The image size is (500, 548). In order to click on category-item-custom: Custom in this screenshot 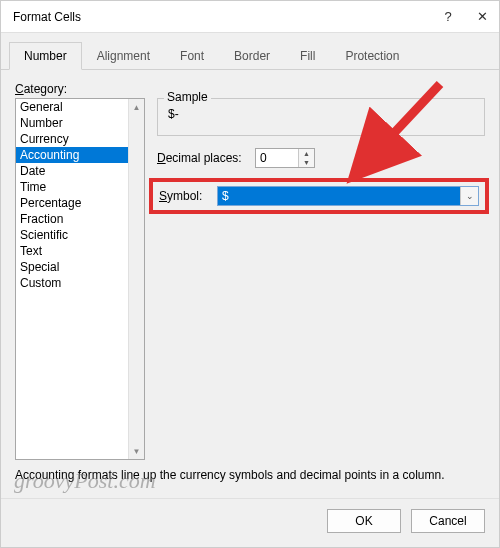, I will do `click(72, 283)`.